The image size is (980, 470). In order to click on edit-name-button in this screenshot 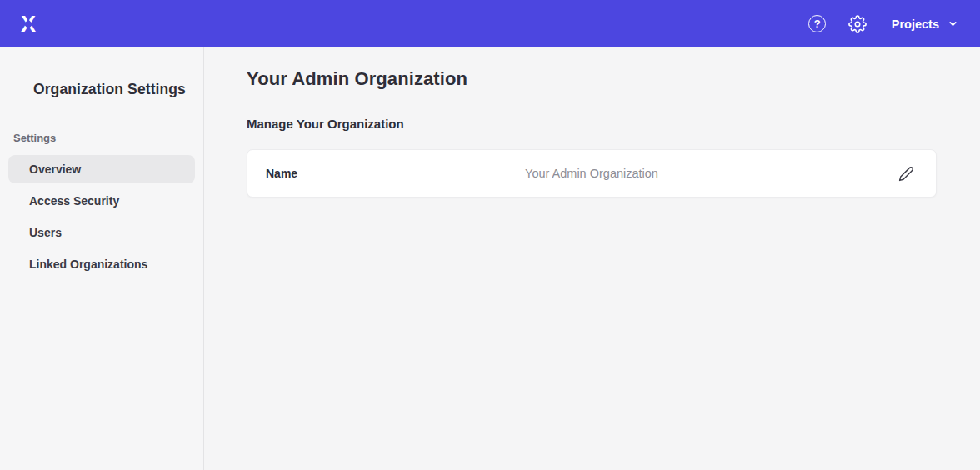, I will do `click(906, 173)`.